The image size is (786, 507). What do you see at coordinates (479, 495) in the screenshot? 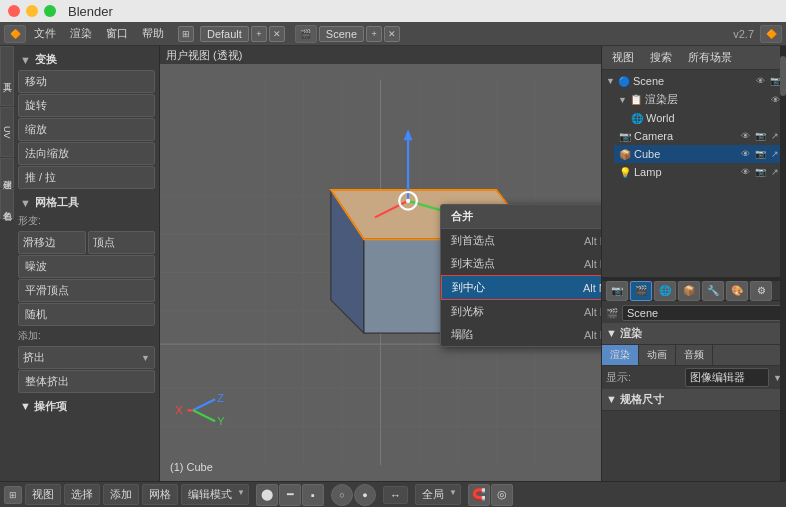
I see `snap-btn: 🧲` at bounding box center [479, 495].